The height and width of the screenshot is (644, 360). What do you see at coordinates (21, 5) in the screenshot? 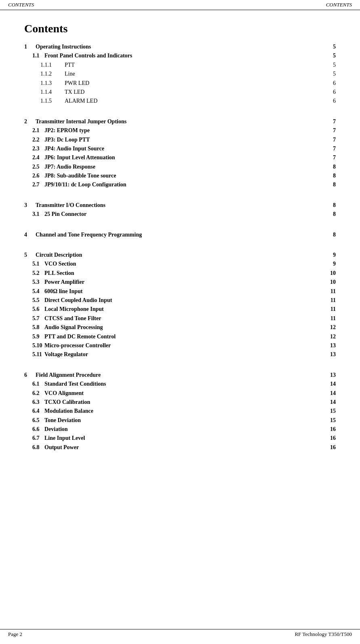
I see `header-left: CONTENTS` at bounding box center [21, 5].